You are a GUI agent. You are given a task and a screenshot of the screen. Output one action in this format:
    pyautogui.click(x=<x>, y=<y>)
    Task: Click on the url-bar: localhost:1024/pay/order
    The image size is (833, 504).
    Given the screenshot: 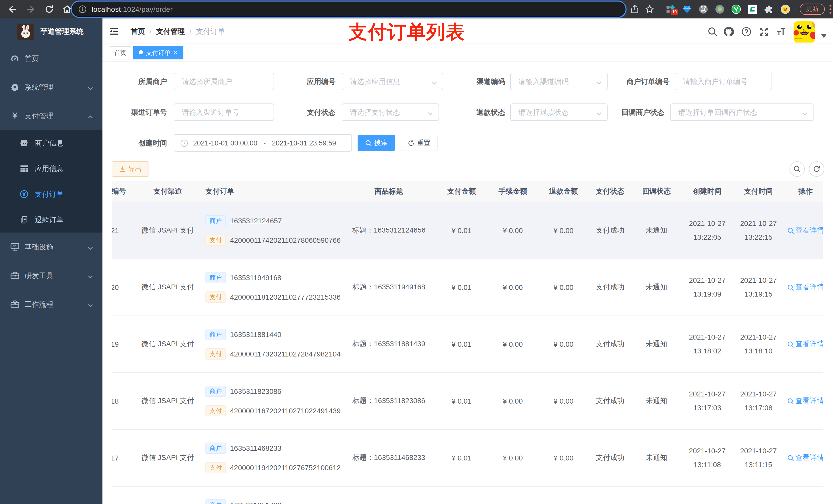 What is the action you would take?
    pyautogui.click(x=349, y=9)
    